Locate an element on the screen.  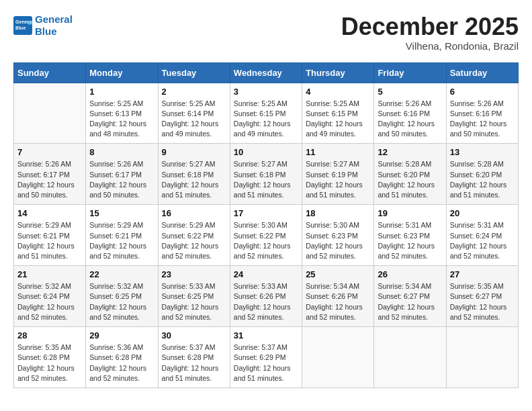
day-number: 18 is located at coordinates (338, 214).